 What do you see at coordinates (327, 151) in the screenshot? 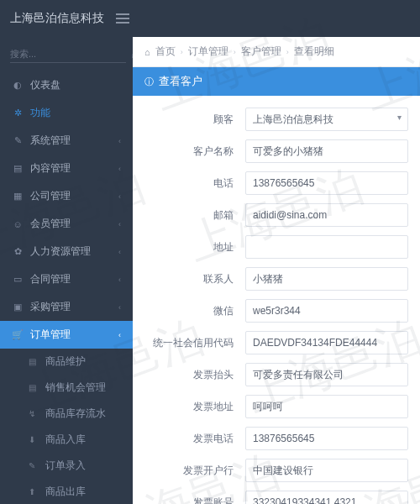
I see `name-input` at bounding box center [327, 151].